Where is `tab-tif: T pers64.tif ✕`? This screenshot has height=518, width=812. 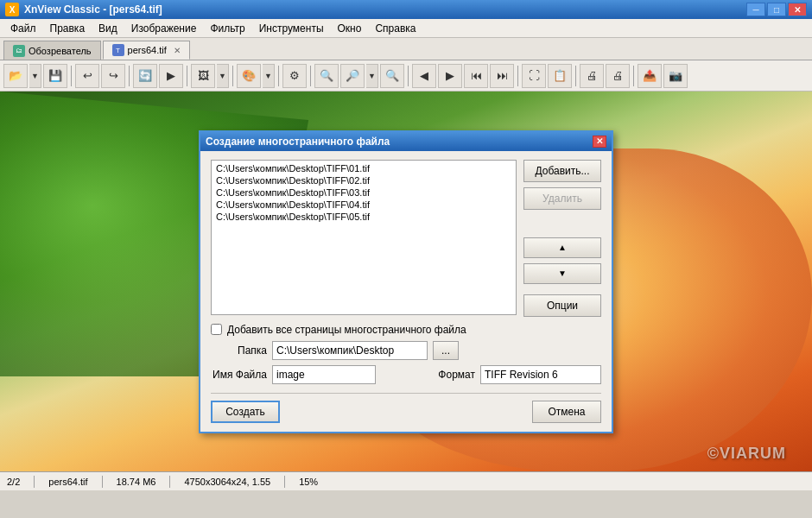
tab-tif: T pers64.tif ✕ is located at coordinates (147, 50).